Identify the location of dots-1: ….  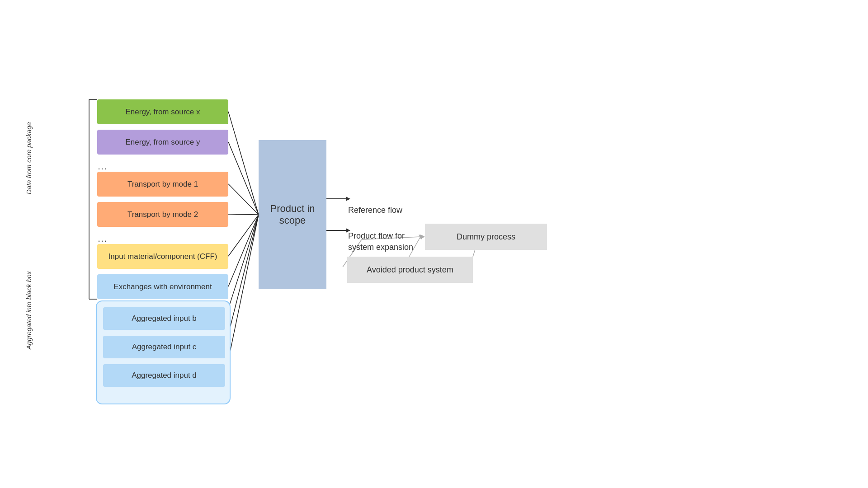
(102, 166).